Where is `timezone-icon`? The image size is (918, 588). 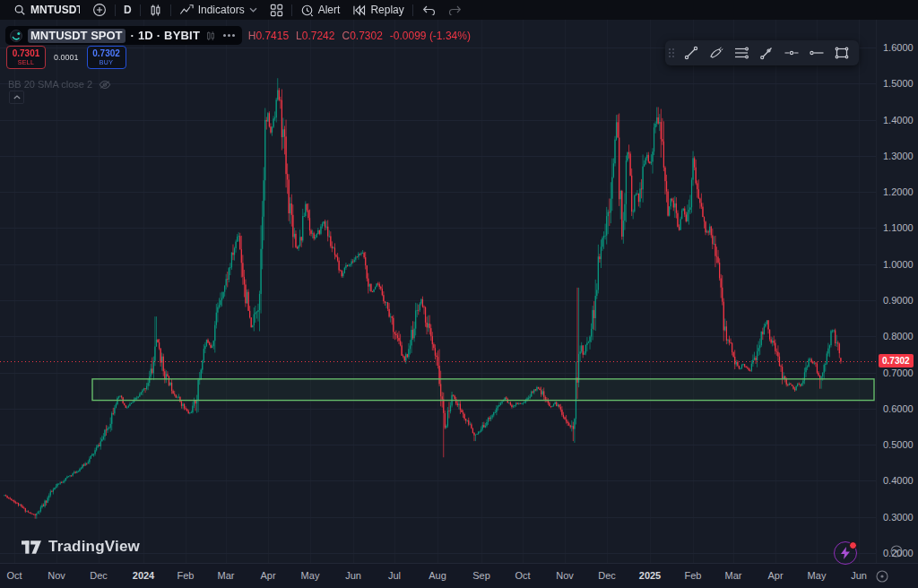
timezone-icon is located at coordinates (882, 576).